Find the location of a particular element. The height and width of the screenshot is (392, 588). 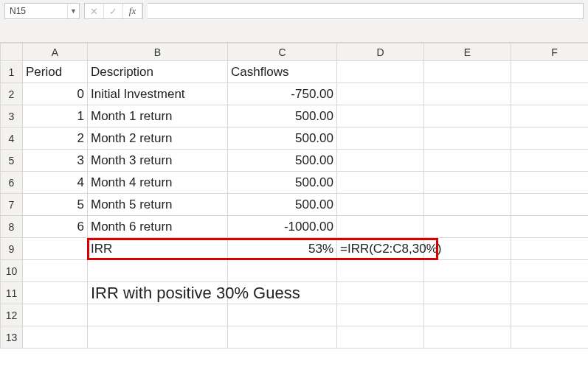

cell-A8: 6 is located at coordinates (55, 227).